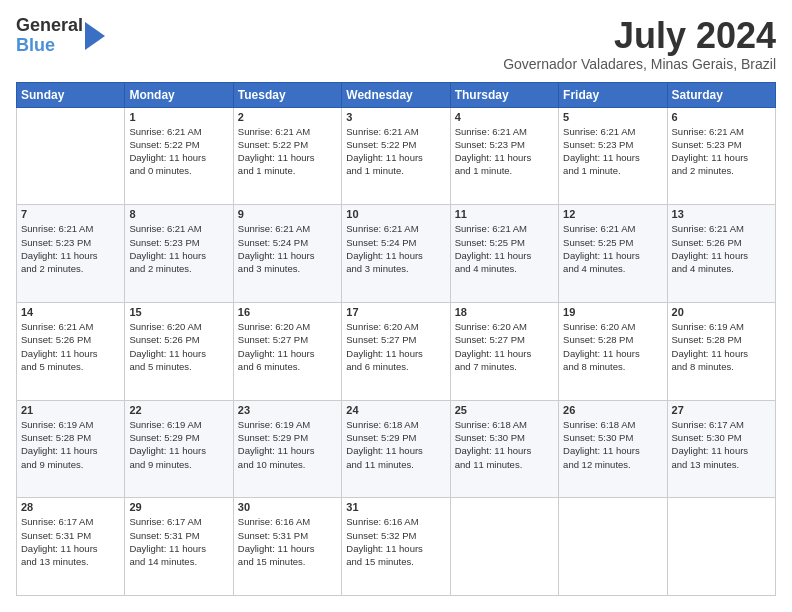 The height and width of the screenshot is (612, 792). What do you see at coordinates (612, 312) in the screenshot?
I see `day-number: 19` at bounding box center [612, 312].